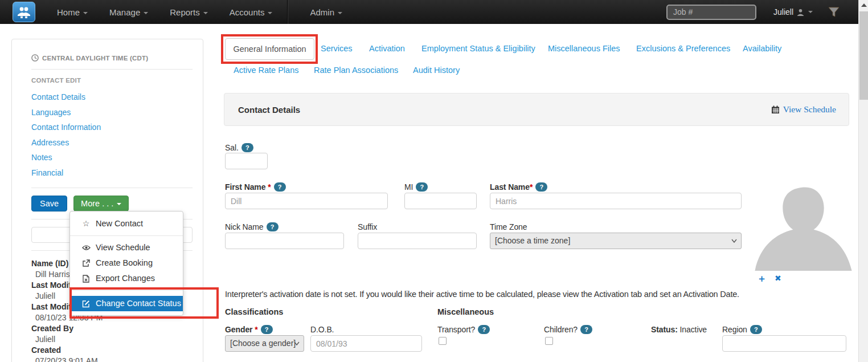 The height and width of the screenshot is (362, 868). What do you see at coordinates (441, 201) in the screenshot?
I see `mi-input` at bounding box center [441, 201].